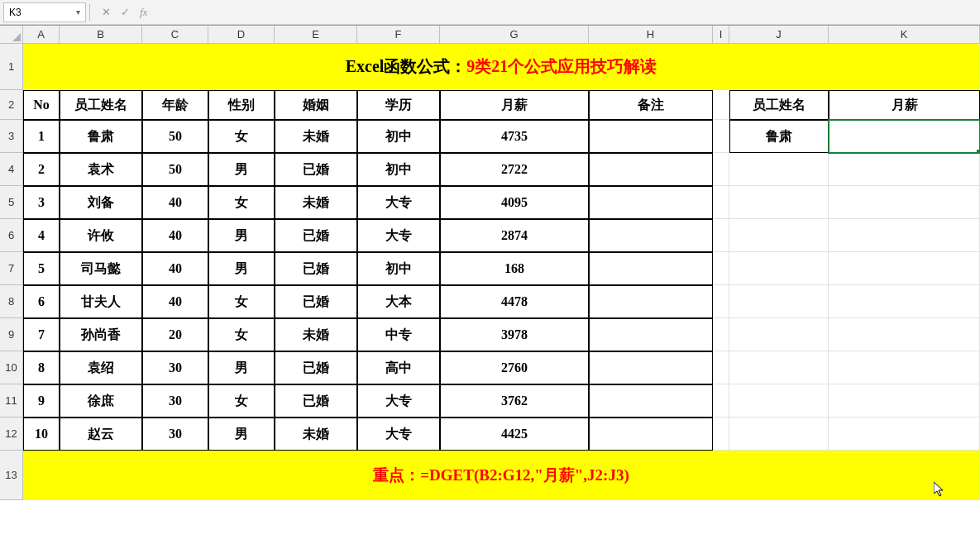 The width and height of the screenshot is (980, 544). I want to click on formula-input, so click(566, 12).